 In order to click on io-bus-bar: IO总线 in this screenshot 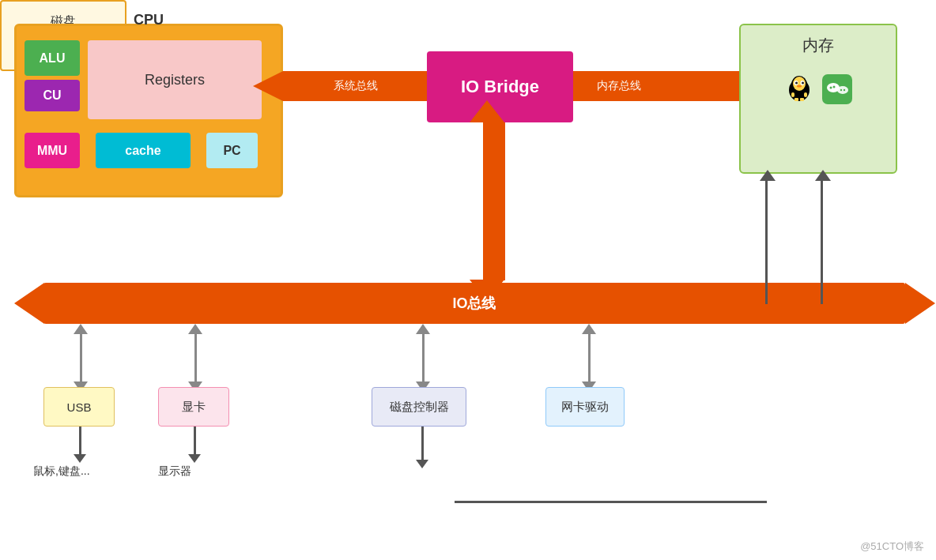, I will do `click(474, 303)`.